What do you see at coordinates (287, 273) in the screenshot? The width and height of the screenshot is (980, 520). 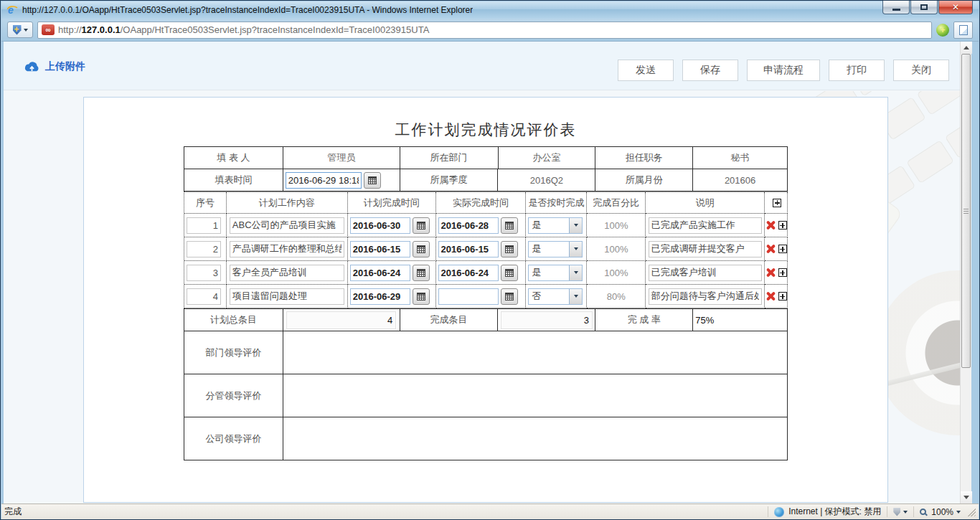 I see `row3-content-input` at bounding box center [287, 273].